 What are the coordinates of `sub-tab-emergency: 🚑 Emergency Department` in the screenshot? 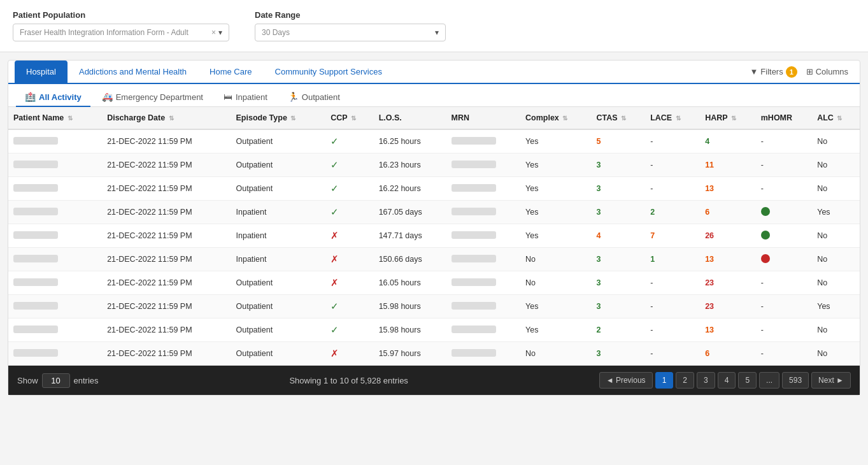 It's located at (153, 97).